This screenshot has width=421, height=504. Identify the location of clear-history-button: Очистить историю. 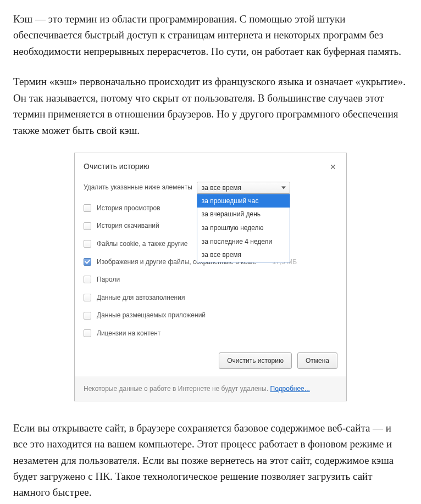
(255, 361).